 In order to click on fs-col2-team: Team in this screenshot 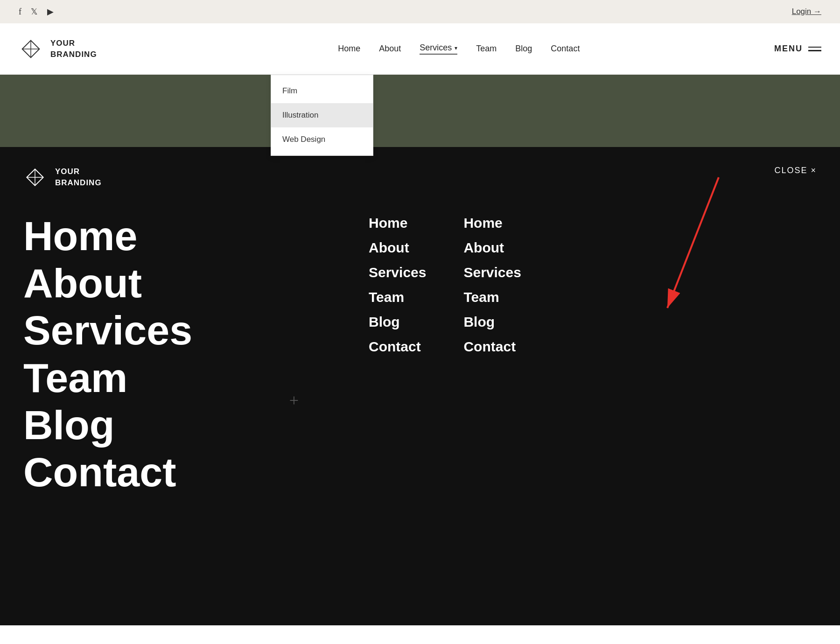, I will do `click(492, 297)`.